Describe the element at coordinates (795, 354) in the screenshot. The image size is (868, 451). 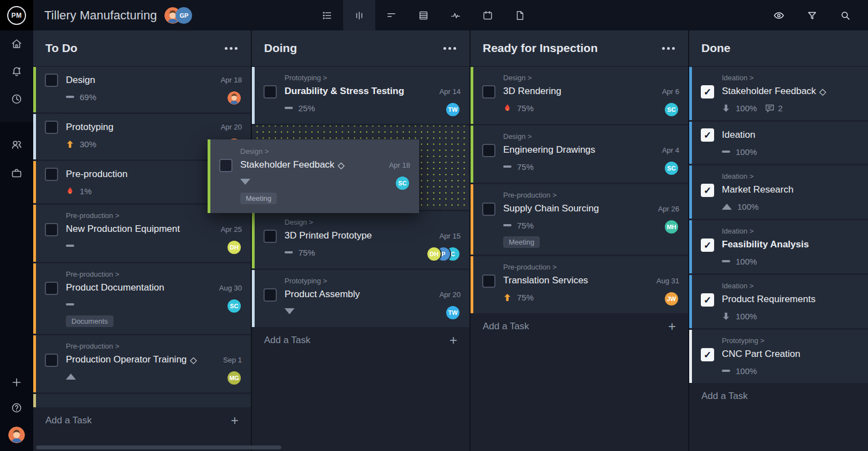
I see `card-title-row: CNC Part Creation` at that location.